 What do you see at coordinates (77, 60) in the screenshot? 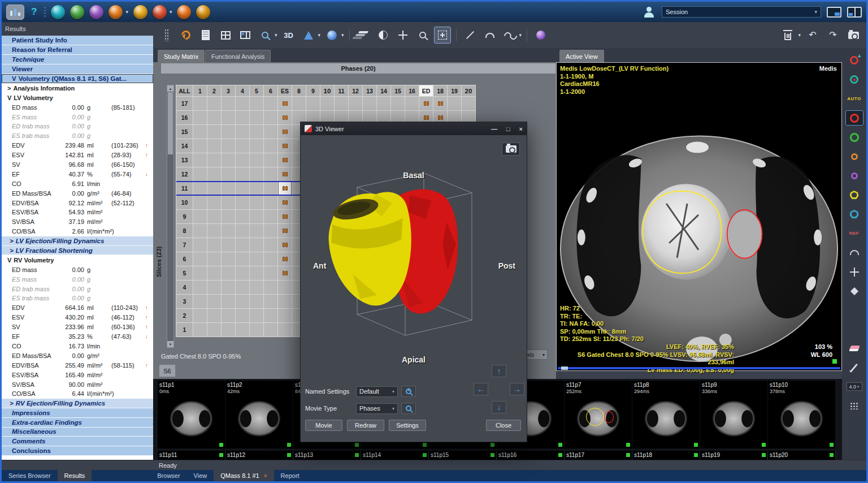
I see `section-technique: Technique` at bounding box center [77, 60].